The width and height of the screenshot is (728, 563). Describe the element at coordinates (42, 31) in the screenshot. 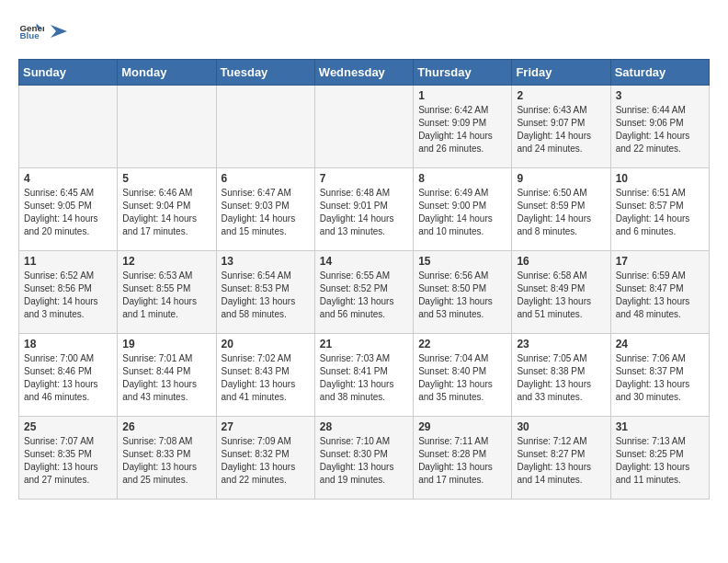

I see `logo: General Blue` at that location.